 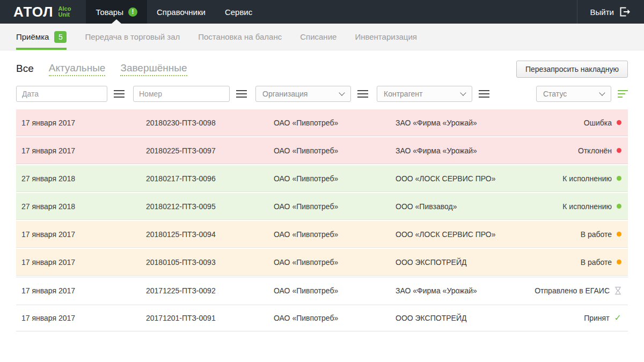 I want to click on number-filter-input, so click(x=181, y=94).